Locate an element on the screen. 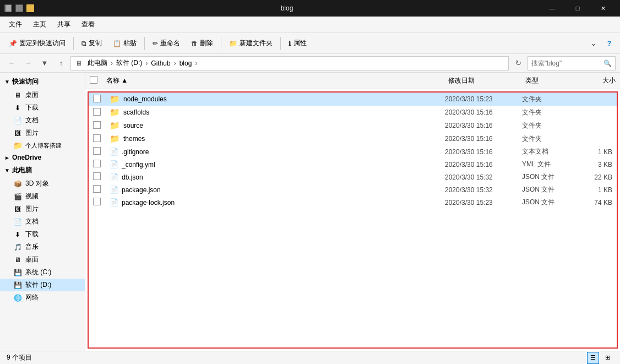  refresh-button: ↻ is located at coordinates (518, 63).